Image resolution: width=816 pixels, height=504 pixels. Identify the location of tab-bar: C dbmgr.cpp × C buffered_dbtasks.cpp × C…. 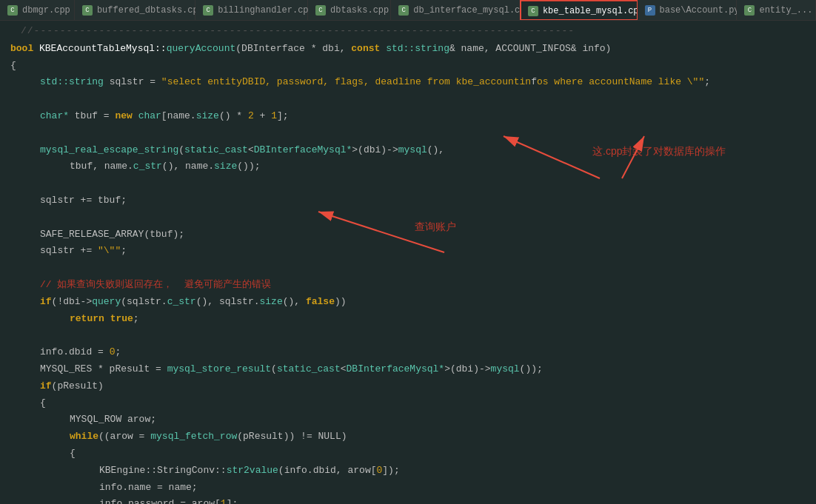
(408, 10).